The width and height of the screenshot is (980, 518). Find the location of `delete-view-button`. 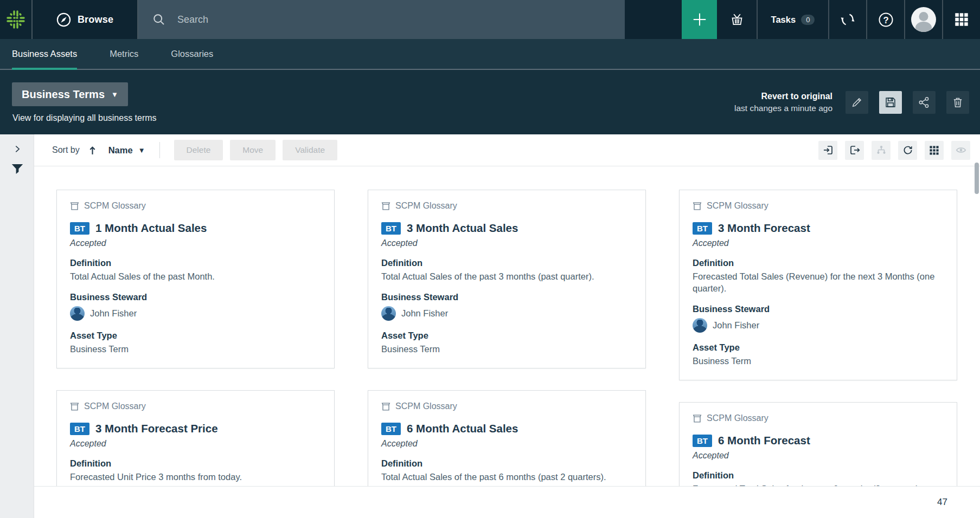

delete-view-button is located at coordinates (958, 102).